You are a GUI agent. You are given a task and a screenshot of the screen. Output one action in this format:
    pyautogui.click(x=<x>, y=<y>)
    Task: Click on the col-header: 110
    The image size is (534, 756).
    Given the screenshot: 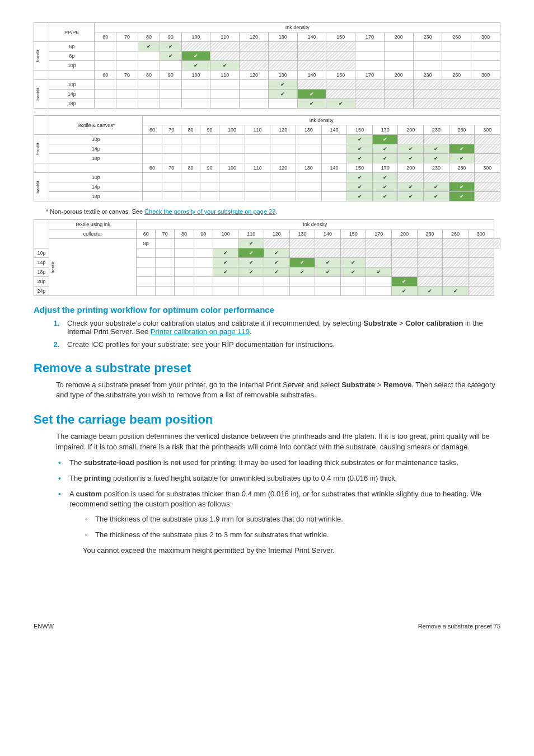 What is the action you would take?
    pyautogui.click(x=225, y=37)
    